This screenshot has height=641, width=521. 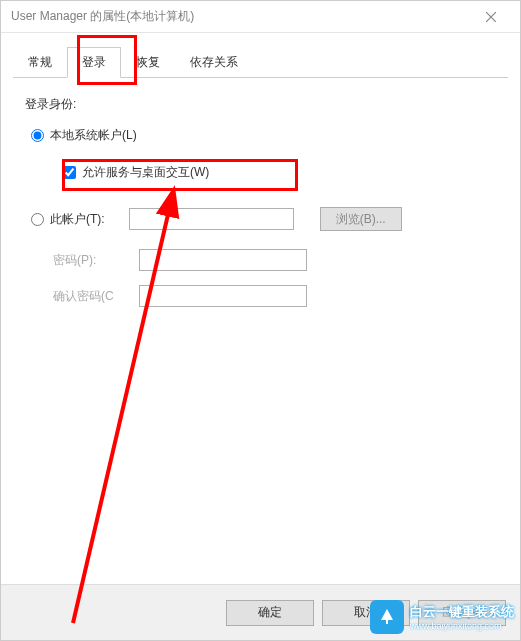 What do you see at coordinates (260, 104) in the screenshot?
I see `login-identity-label: 登录身份:` at bounding box center [260, 104].